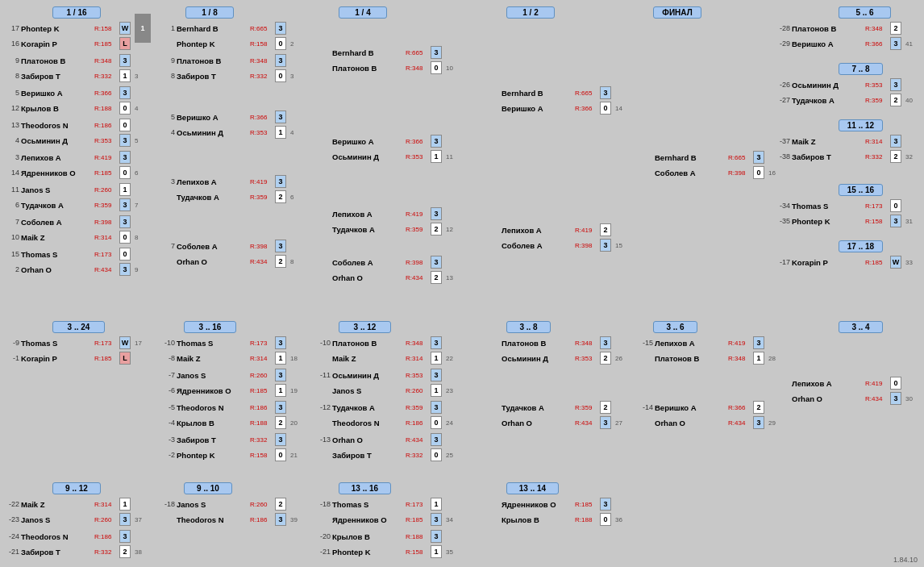 The height and width of the screenshot is (567, 924). Describe the element at coordinates (213, 261) in the screenshot. I see `player-name: Orhan O` at that location.